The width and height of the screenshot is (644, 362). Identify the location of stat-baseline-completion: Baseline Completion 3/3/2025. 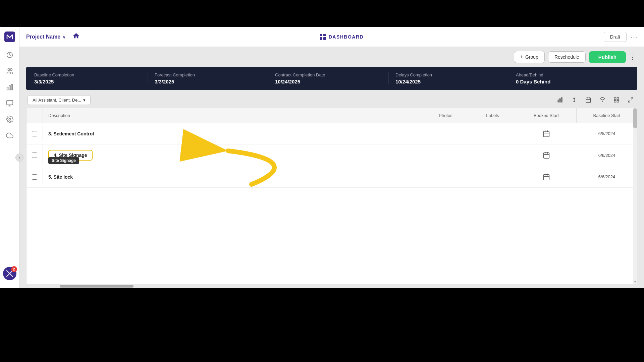
(91, 78).